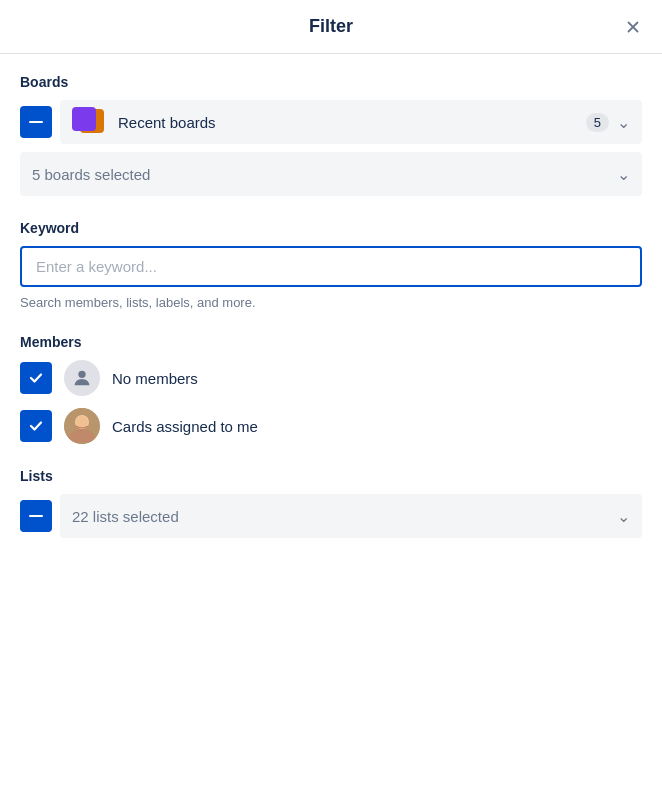 This screenshot has width=662, height=810. I want to click on no-members-checkbox, so click(36, 378).